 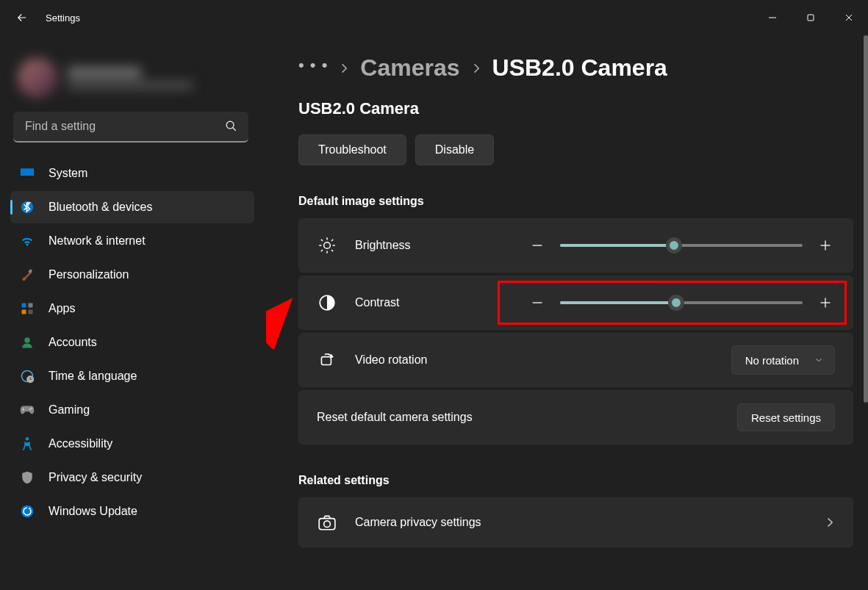 I want to click on window-title: Settings, so click(x=63, y=18).